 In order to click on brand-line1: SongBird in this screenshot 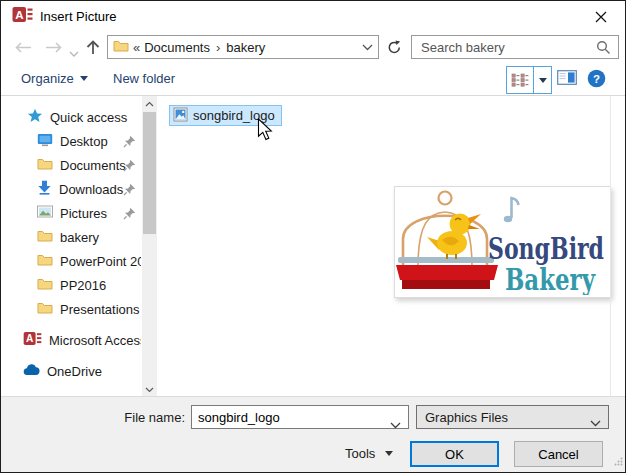, I will do `click(546, 248)`.